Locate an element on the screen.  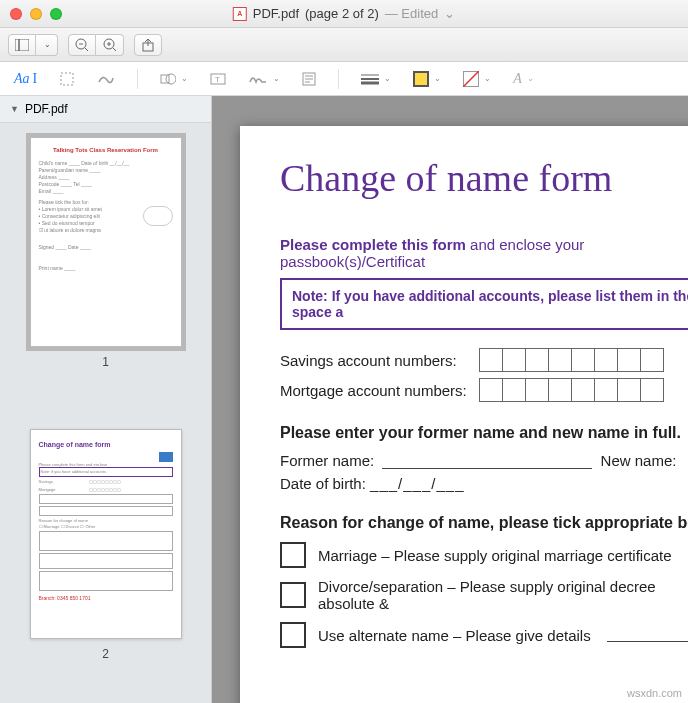
main-toolbar: ⌄ is located at coordinates (344, 45).